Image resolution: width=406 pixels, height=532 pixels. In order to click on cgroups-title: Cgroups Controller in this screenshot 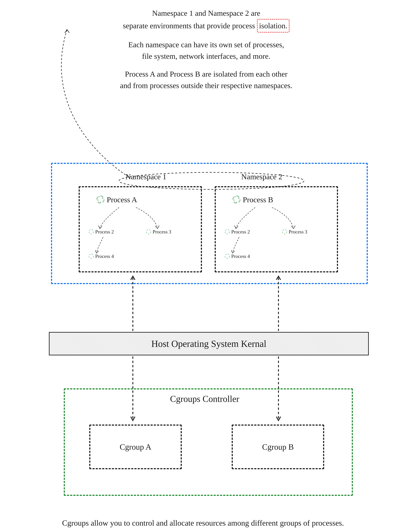, I will do `click(205, 399)`.